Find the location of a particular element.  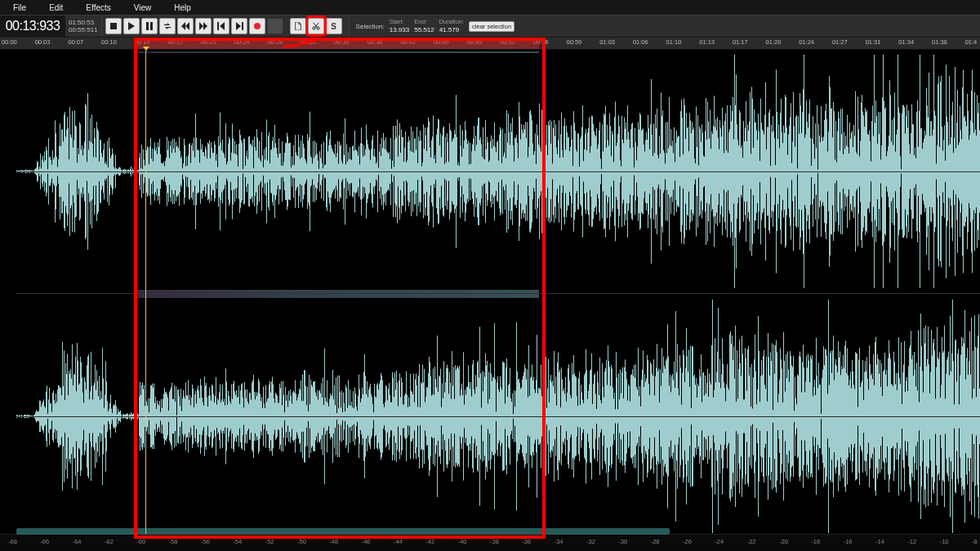

newfile-button is located at coordinates (298, 26).